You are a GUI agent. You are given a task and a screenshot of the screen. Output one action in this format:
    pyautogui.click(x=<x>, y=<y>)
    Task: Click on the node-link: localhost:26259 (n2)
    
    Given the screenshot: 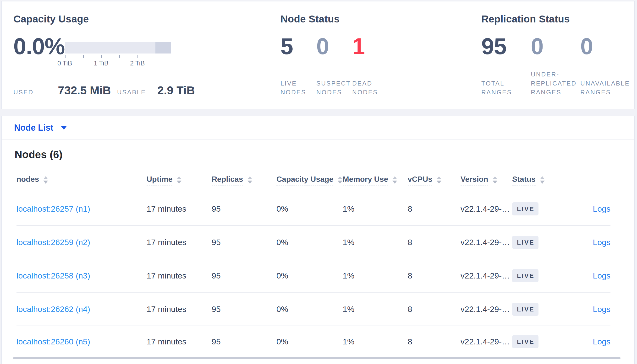 What is the action you would take?
    pyautogui.click(x=82, y=242)
    